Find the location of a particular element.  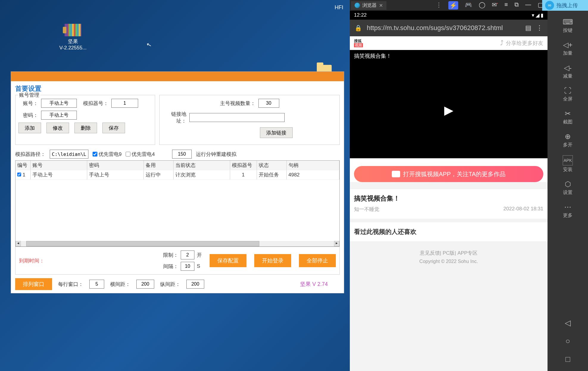

side-install: APK安装 is located at coordinates (568, 164).